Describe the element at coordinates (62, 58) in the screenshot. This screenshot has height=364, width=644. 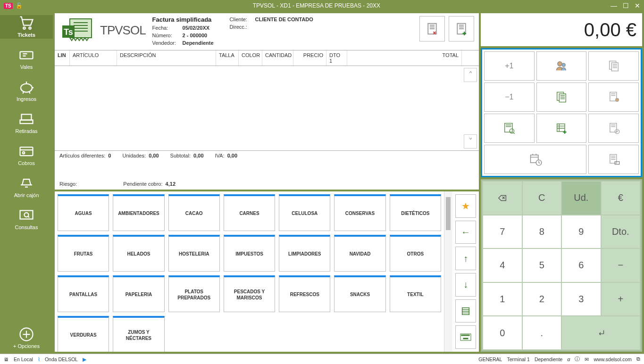
I see `col-lin: LIN` at that location.